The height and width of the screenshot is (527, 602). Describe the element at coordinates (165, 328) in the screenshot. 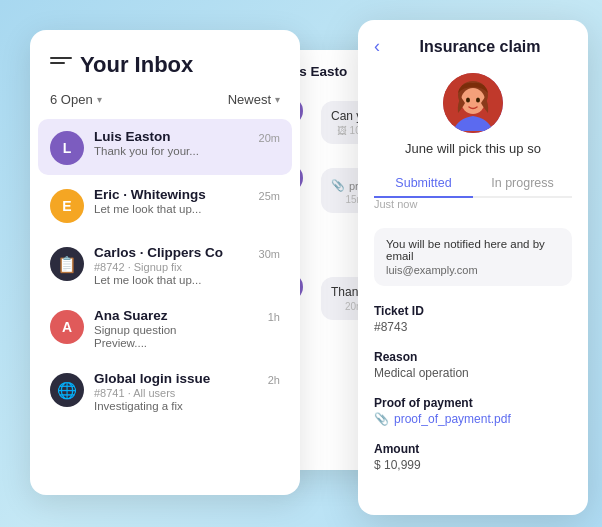

I see `list-item: A Ana Suarez Signup question Preview....…` at that location.